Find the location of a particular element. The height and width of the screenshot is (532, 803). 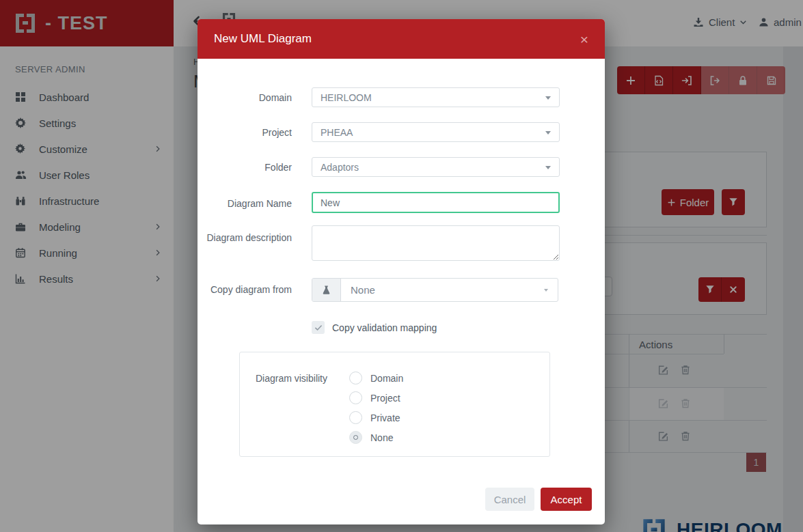

copy-diagram-from-value: None is located at coordinates (363, 290).